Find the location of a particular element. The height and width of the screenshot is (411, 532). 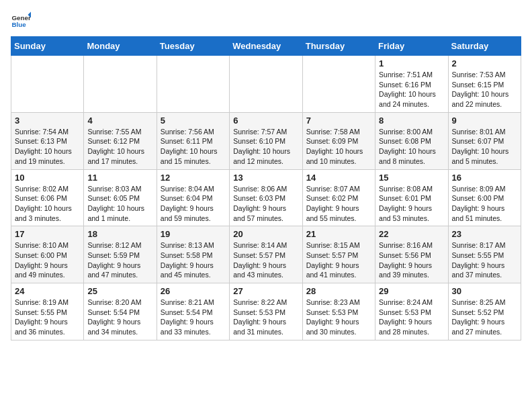

day-info: Sunrise: 8:13 AM Sunset: 5:58 PM Dayligh… is located at coordinates (193, 261).